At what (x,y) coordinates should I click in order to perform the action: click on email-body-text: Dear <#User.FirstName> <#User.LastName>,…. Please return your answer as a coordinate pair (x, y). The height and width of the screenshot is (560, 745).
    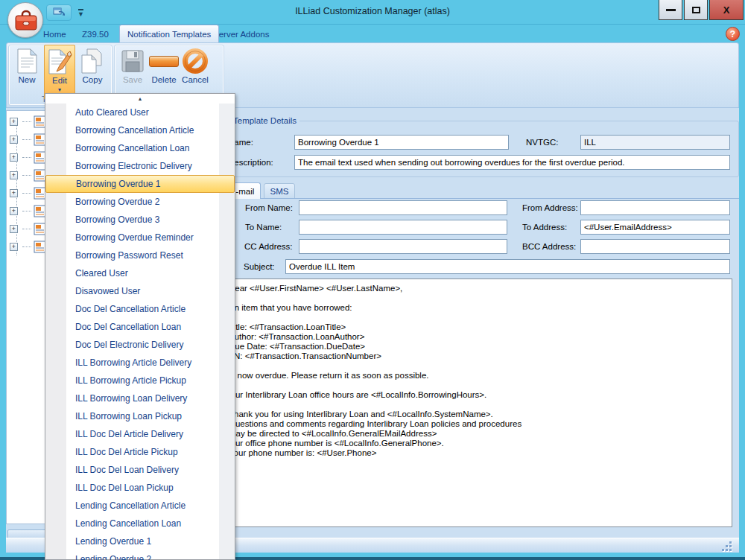
    Looking at the image, I should click on (375, 371).